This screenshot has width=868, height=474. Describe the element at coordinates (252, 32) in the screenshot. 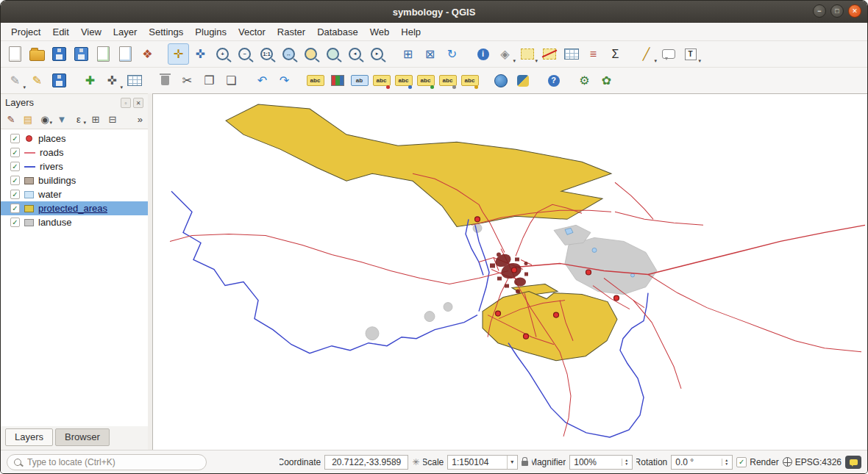

I see `menu-item: Vector` at that location.